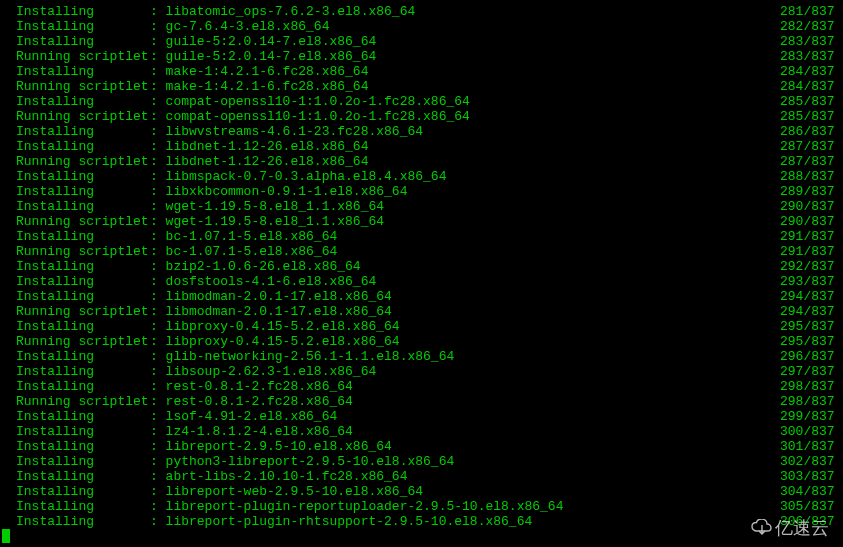 Image resolution: width=843 pixels, height=547 pixels. Describe the element at coordinates (465, 342) in the screenshot. I see `package-name: : libproxy-0.4.15-5.2.el8.x86_64` at that location.